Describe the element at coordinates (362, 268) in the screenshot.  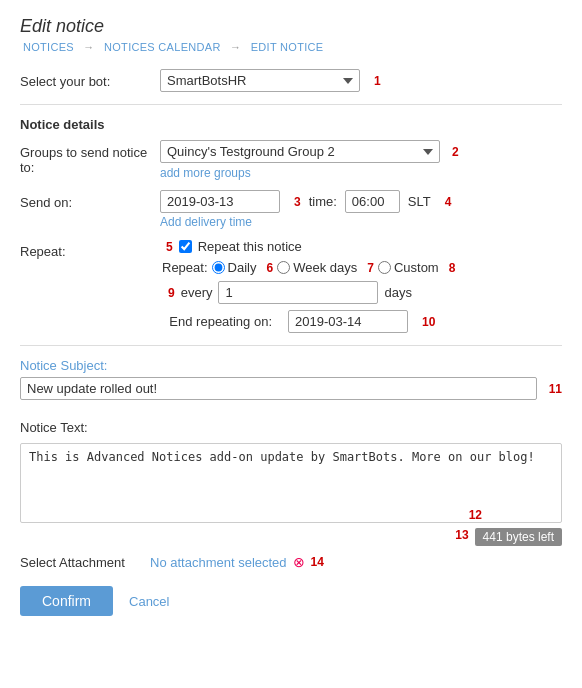
I see `repeat-options-row: Repeat: Daily 6 Week days 7 Custom 8` at that location.